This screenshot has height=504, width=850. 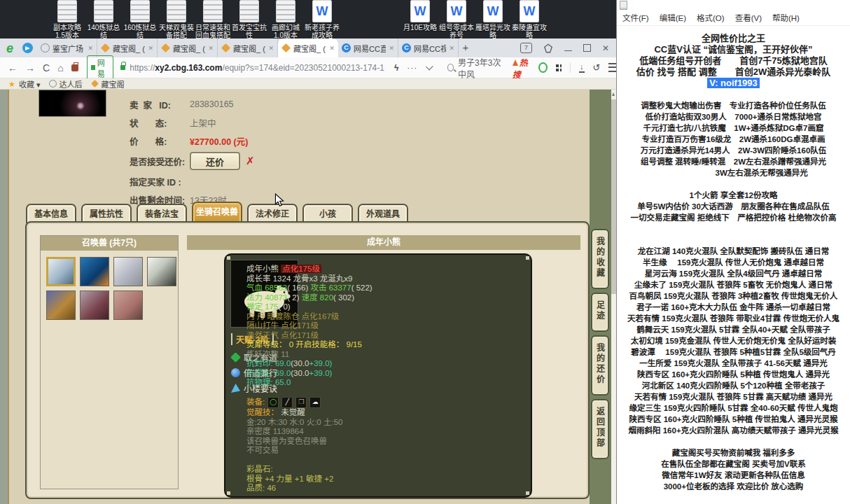 What do you see at coordinates (612, 67) in the screenshot?
I see `menu-icon` at bounding box center [612, 67].